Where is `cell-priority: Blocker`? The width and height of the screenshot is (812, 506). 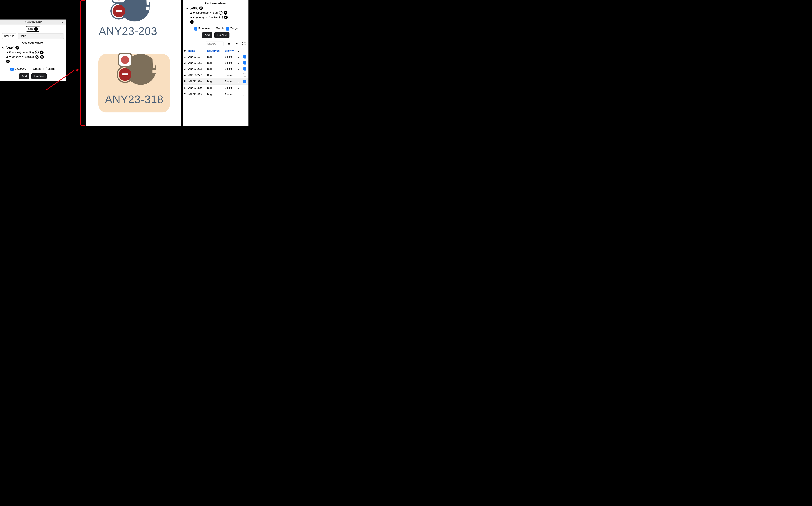
cell-priority: Blocker is located at coordinates (230, 95).